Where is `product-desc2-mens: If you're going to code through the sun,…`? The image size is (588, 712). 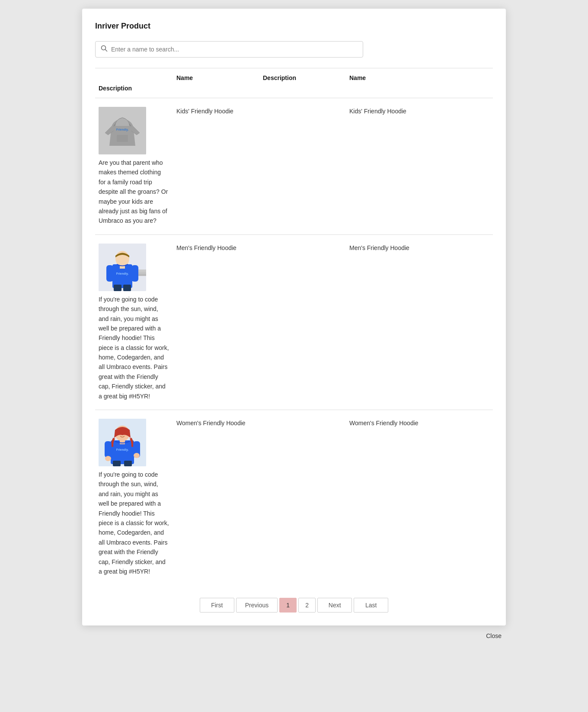 product-desc2-mens: If you're going to code through the sun,… is located at coordinates (134, 348).